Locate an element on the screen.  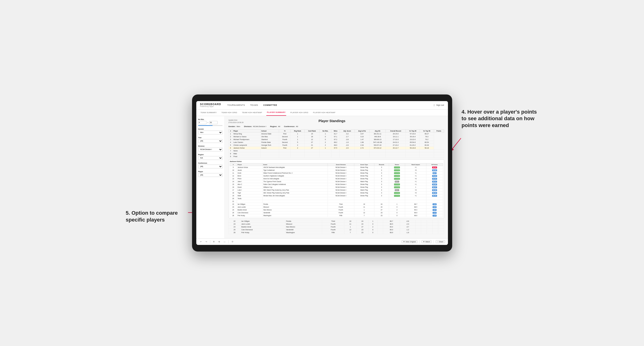
hover-cell: 68.7 is located at coordinates (416, 204).